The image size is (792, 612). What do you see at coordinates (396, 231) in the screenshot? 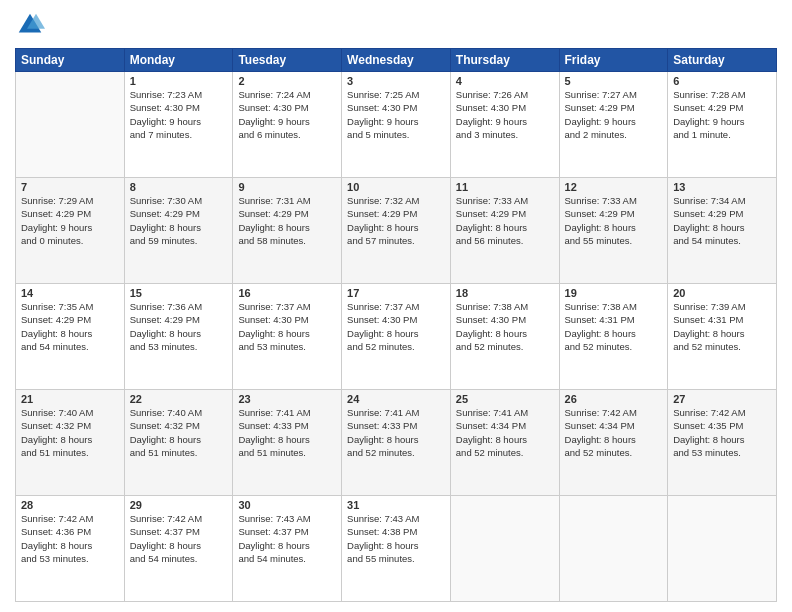
I see `day-cell: 10Sunrise: 7:32 AM Sunset: 4:29 PM Dayli…` at bounding box center [396, 231].